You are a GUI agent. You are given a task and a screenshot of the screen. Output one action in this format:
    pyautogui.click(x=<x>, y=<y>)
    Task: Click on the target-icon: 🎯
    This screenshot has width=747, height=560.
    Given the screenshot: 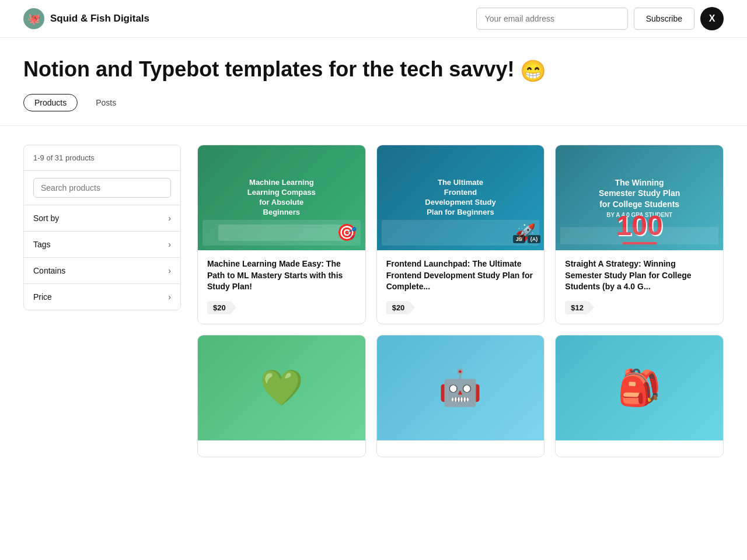 What is the action you would take?
    pyautogui.click(x=347, y=232)
    